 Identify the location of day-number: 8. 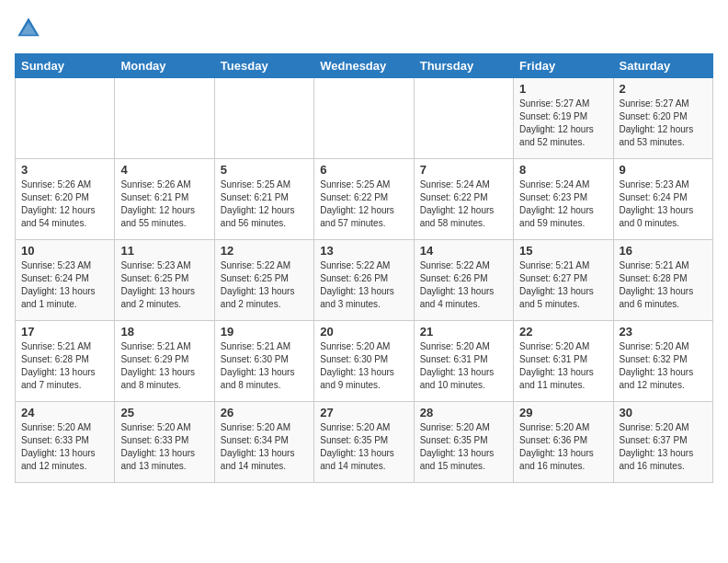
(563, 169).